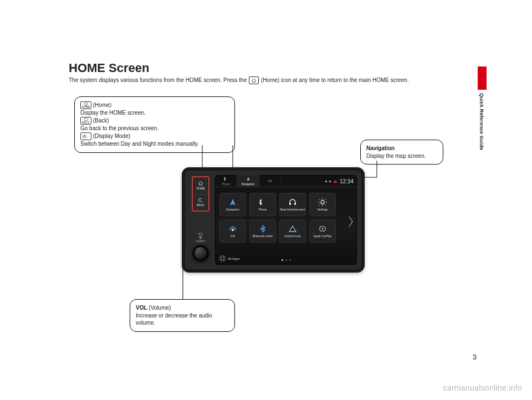 This screenshot has height=400, width=532. I want to click on app-label: Phone, so click(263, 209).